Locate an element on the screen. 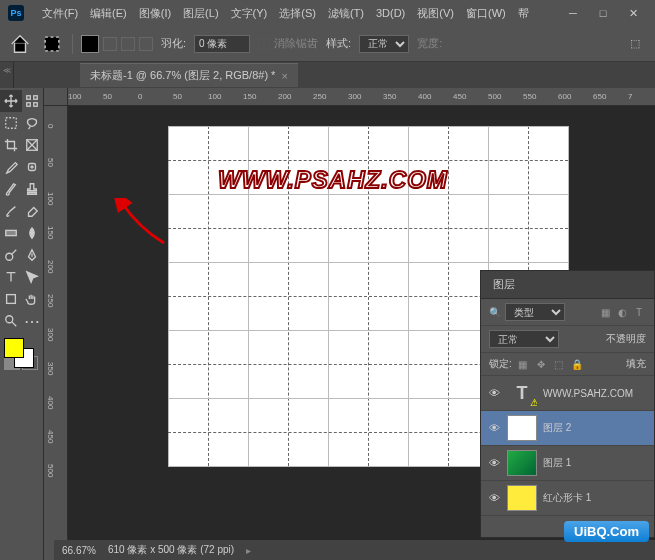  marquee-mode-group is located at coordinates (117, 44).